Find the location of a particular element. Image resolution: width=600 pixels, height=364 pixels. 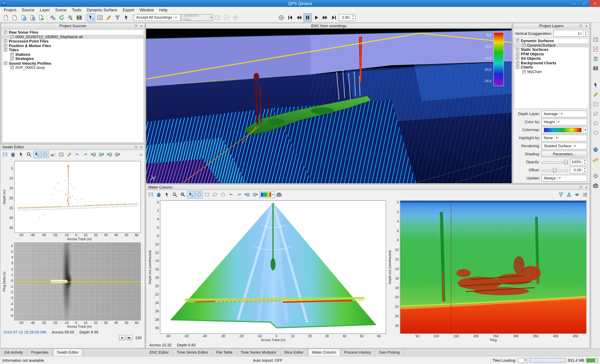

processing-settings-button is located at coordinates (53, 18).